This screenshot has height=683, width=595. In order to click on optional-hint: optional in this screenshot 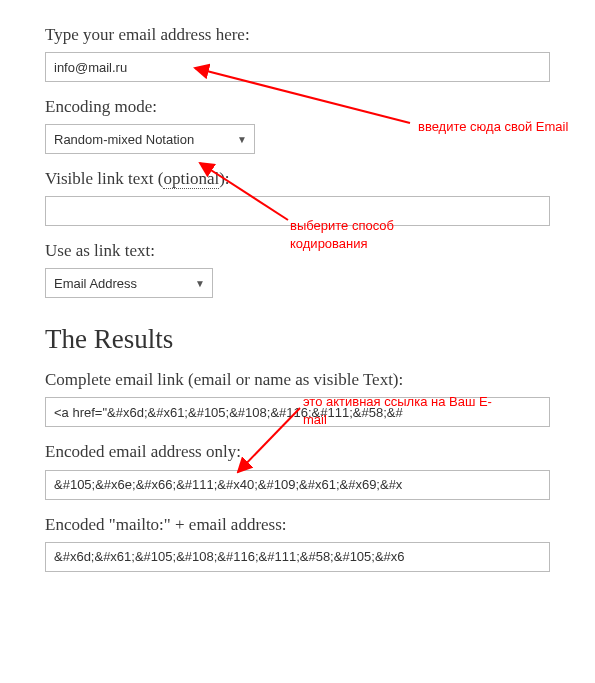, I will do `click(191, 179)`.